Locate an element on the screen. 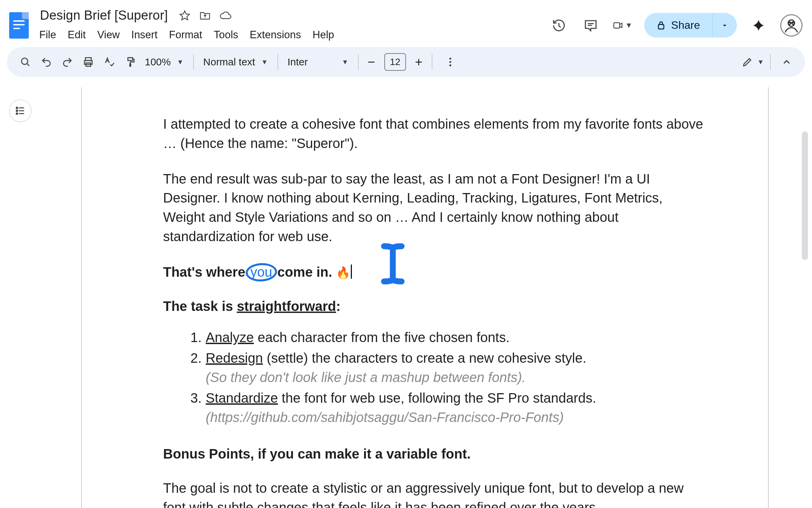 This screenshot has height=508, width=812. paragraph-style-value: Normal text is located at coordinates (229, 62).